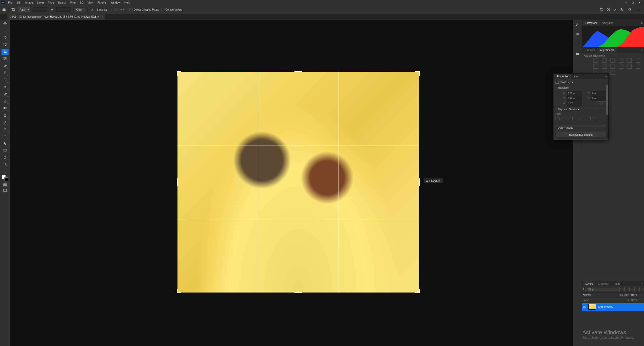 Image resolution: width=644 pixels, height=346 pixels. I want to click on menu-image: Image, so click(29, 3).